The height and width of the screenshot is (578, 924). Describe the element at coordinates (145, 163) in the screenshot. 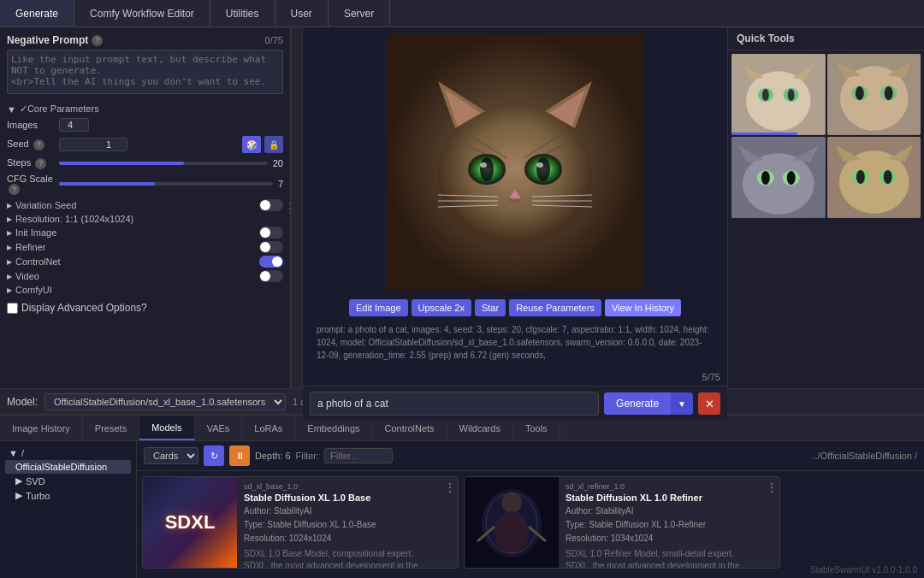

I see `steps-row: Steps ? 20` at that location.